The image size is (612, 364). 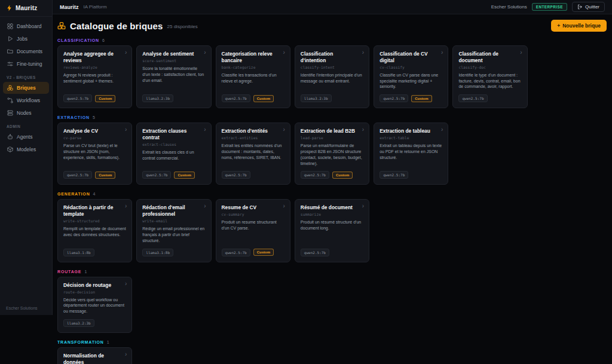 What do you see at coordinates (94, 356) in the screenshot?
I see `brique-card-normalize-data: Normalisation de données › normalize-dat…` at bounding box center [94, 356].